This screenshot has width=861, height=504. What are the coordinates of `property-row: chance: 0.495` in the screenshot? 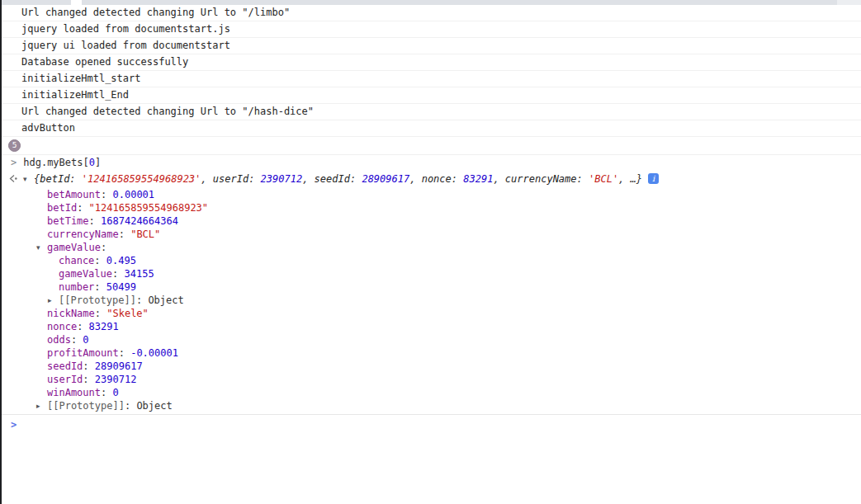 It's located at (431, 261).